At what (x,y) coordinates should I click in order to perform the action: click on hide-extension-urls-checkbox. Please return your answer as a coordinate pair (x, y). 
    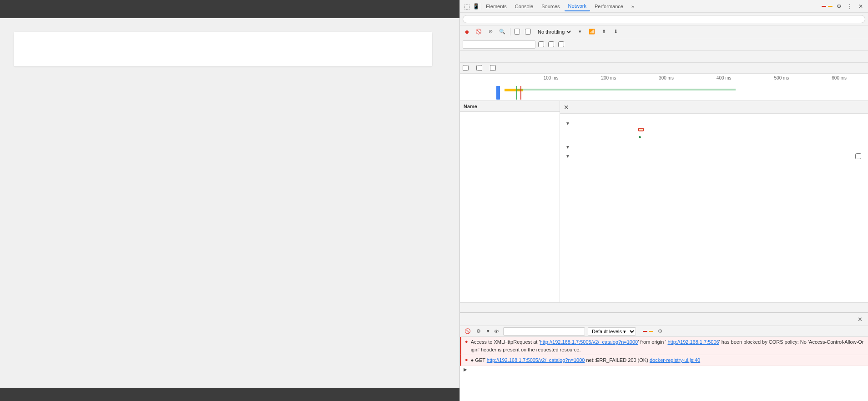
    Looking at the image, I should click on (561, 45).